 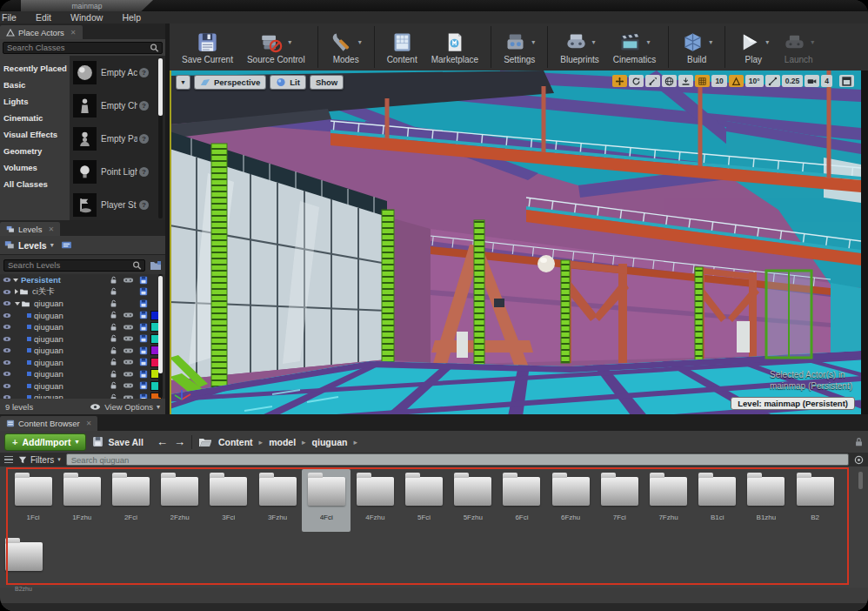 What do you see at coordinates (9, 460) in the screenshot?
I see `sources-panel-icon` at bounding box center [9, 460].